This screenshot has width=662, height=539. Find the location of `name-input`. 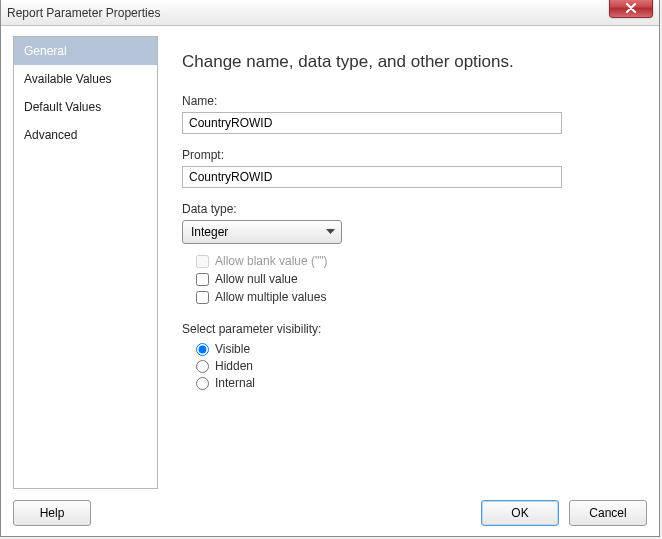

name-input is located at coordinates (372, 123).